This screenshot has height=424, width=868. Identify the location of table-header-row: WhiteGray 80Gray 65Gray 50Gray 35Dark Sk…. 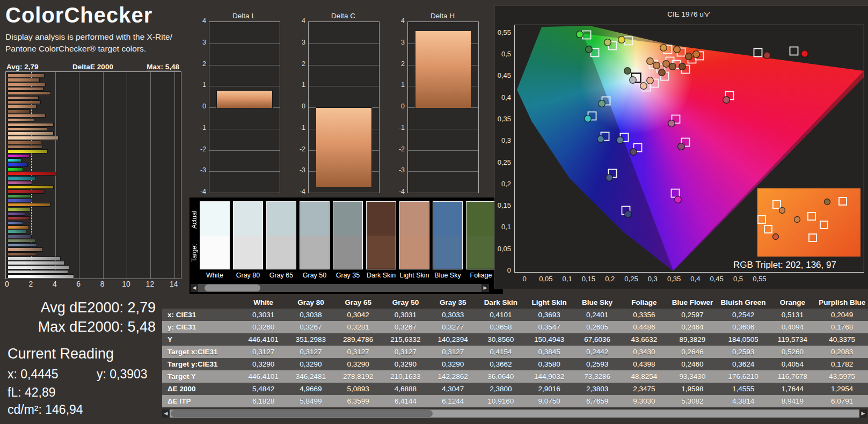
(515, 303).